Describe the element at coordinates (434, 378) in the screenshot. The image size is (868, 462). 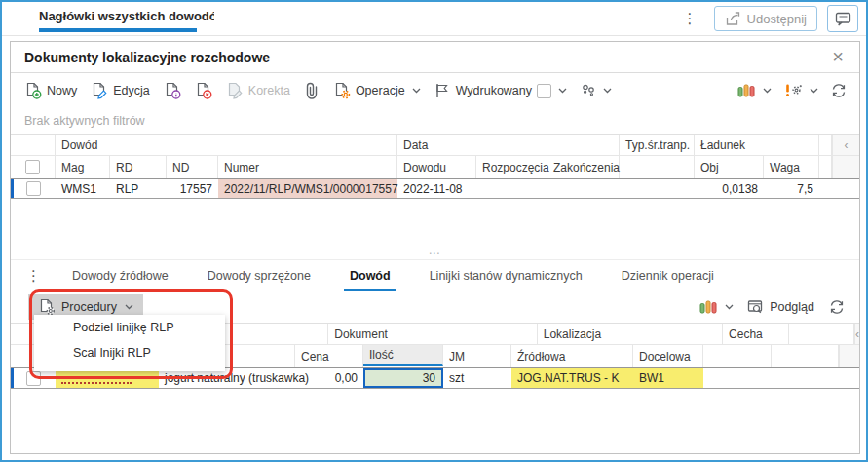
I see `detail-row: jogurt naturalny (truskawka) 0,00 30 szt…` at that location.